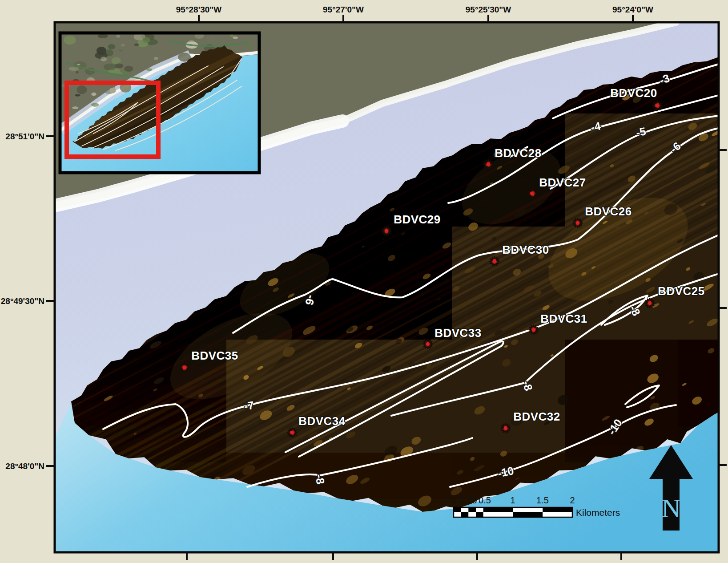 The image size is (728, 563). I want to click on latitude-label: 28°48'0"N, so click(25, 466).